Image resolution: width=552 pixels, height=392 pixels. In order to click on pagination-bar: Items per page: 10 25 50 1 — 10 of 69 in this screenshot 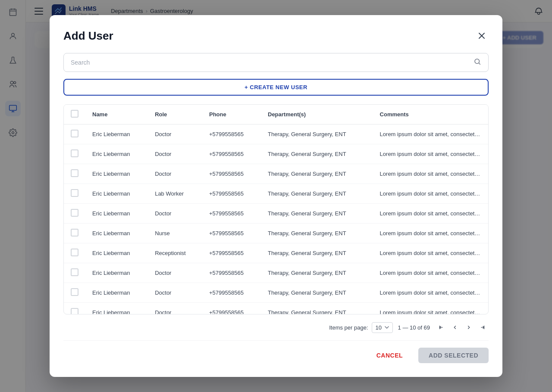, I will do `click(276, 326)`.